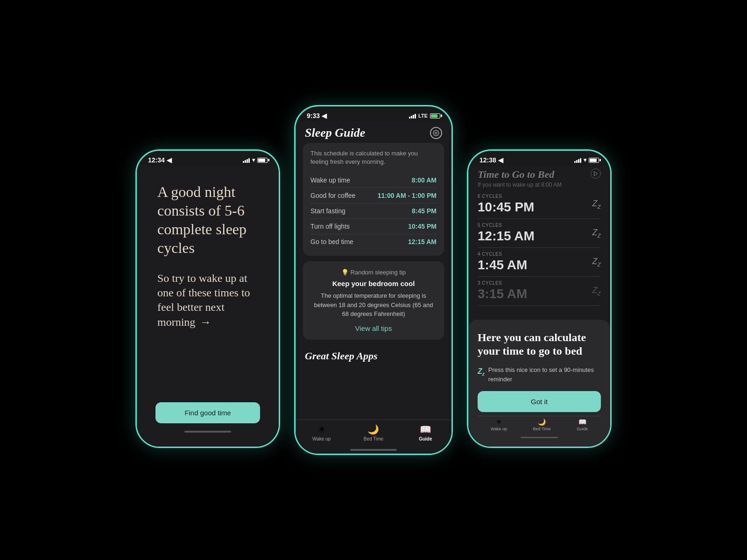 The height and width of the screenshot is (560, 747). What do you see at coordinates (539, 383) in the screenshot?
I see `overlay-card: Here you can calculate your time to go t…` at bounding box center [539, 383].